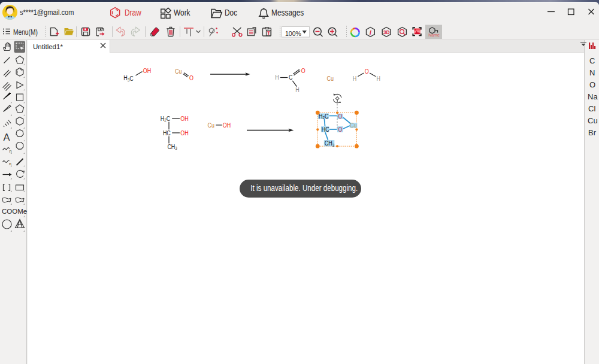 The width and height of the screenshot is (599, 364). What do you see at coordinates (172, 147) in the screenshot?
I see `svg-text: CH3` at bounding box center [172, 147].